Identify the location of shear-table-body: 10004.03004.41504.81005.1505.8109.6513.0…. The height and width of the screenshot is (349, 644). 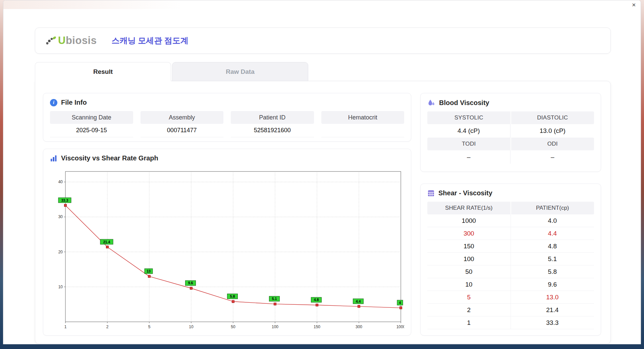
(511, 272).